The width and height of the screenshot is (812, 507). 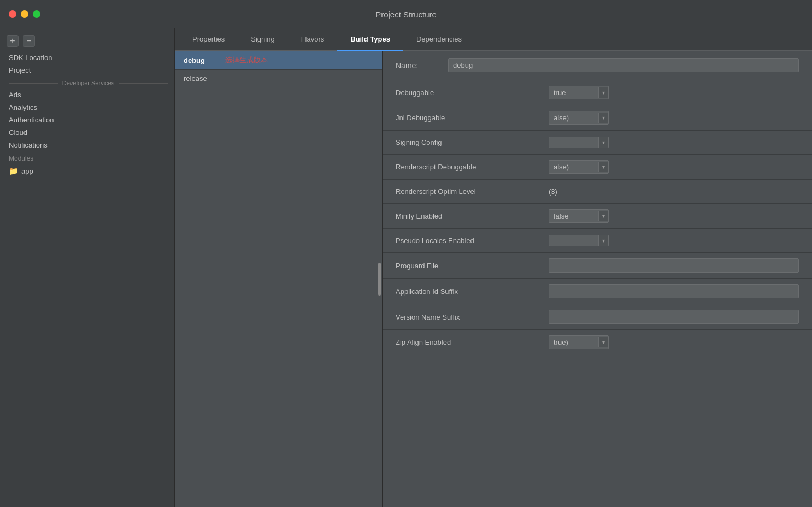 I want to click on minimize-button, so click(x=25, y=14).